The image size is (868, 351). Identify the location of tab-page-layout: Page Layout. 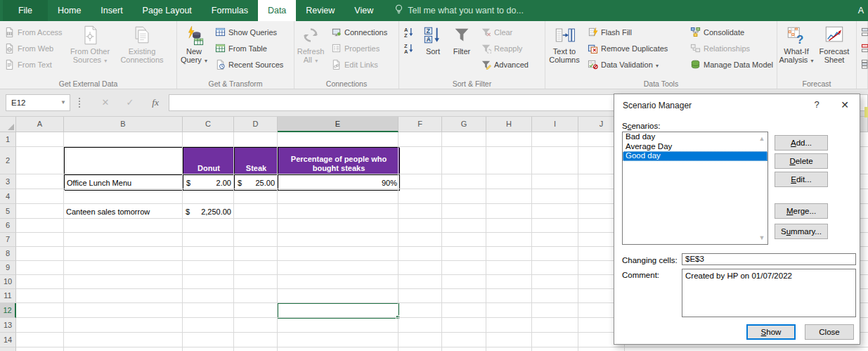
(167, 11).